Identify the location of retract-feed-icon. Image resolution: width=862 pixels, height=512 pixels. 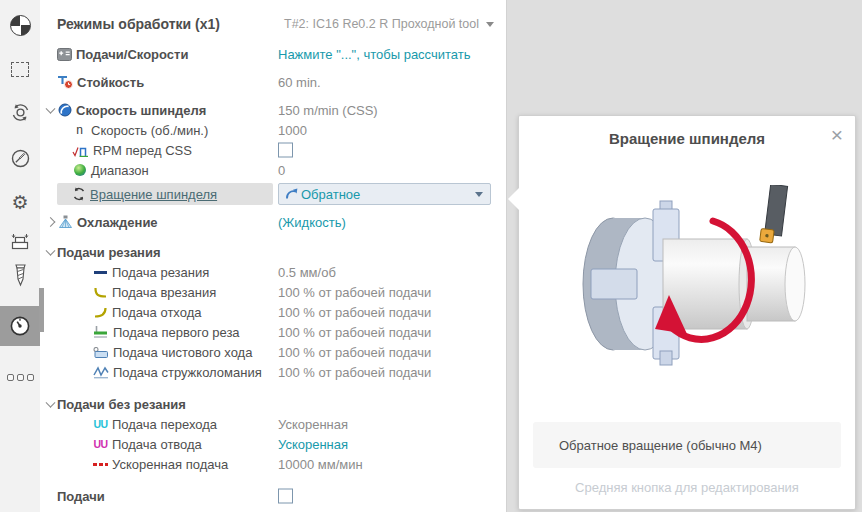
(100, 312).